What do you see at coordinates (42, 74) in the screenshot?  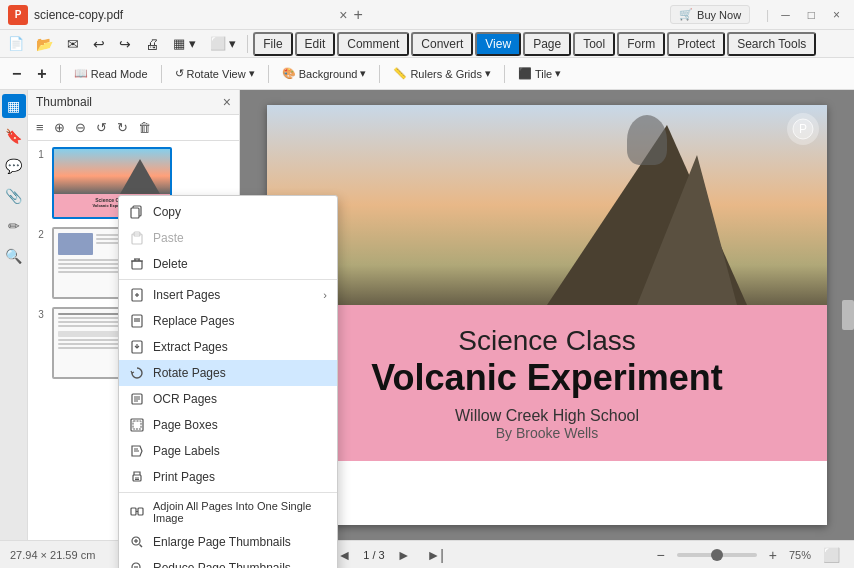 I see `zoom-in-button: +` at bounding box center [42, 74].